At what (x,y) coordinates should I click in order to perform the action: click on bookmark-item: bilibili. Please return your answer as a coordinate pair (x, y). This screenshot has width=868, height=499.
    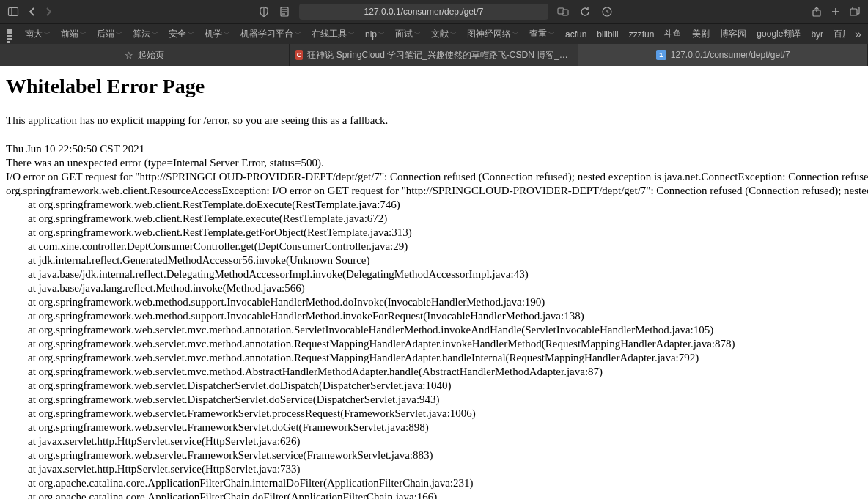
    Looking at the image, I should click on (607, 34).